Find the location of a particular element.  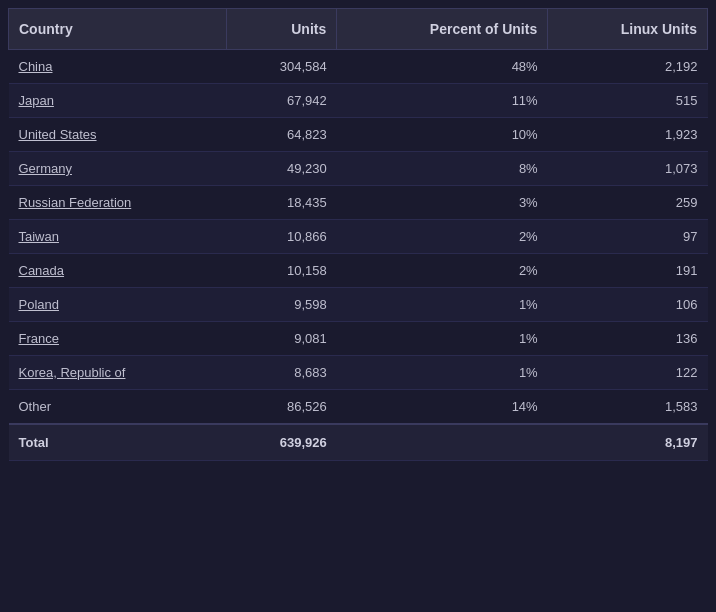

cell-country: Germany is located at coordinates (118, 169).